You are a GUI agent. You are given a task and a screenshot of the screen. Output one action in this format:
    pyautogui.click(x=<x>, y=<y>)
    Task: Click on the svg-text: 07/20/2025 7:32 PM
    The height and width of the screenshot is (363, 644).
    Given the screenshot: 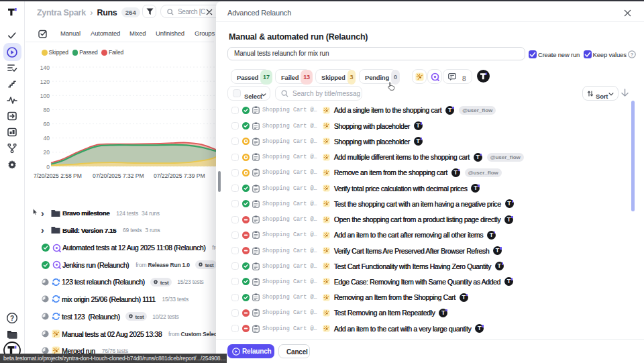 What is the action you would take?
    pyautogui.click(x=118, y=176)
    